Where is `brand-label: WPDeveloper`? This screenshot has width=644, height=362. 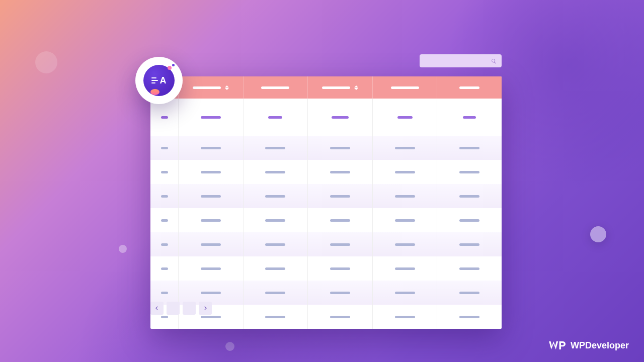 brand-label: WPDeveloper is located at coordinates (600, 346).